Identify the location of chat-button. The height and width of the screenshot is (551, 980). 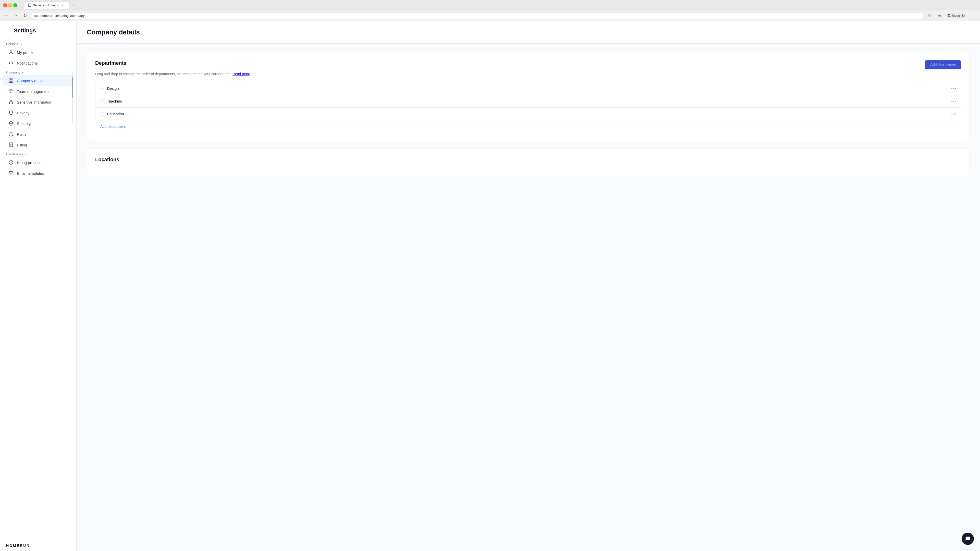
(968, 539).